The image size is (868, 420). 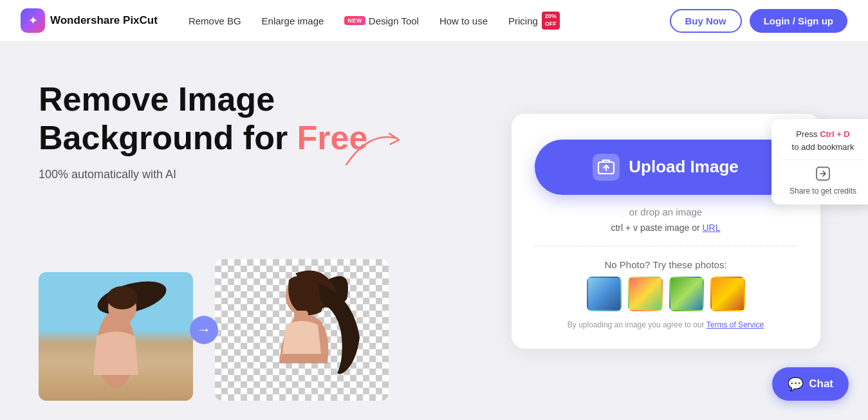 I want to click on arrow-decoration, so click(x=373, y=151).